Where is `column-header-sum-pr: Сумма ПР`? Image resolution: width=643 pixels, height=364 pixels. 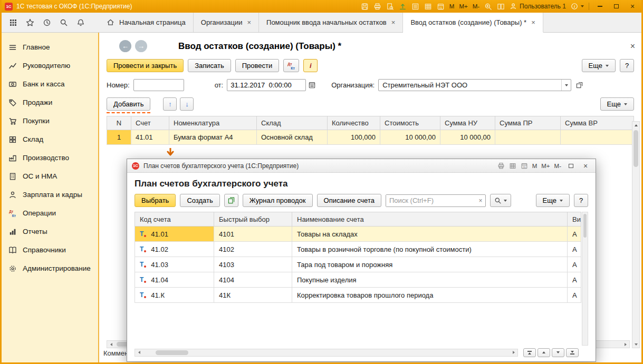 column-header-sum-pr: Сумма ПР is located at coordinates (528, 123).